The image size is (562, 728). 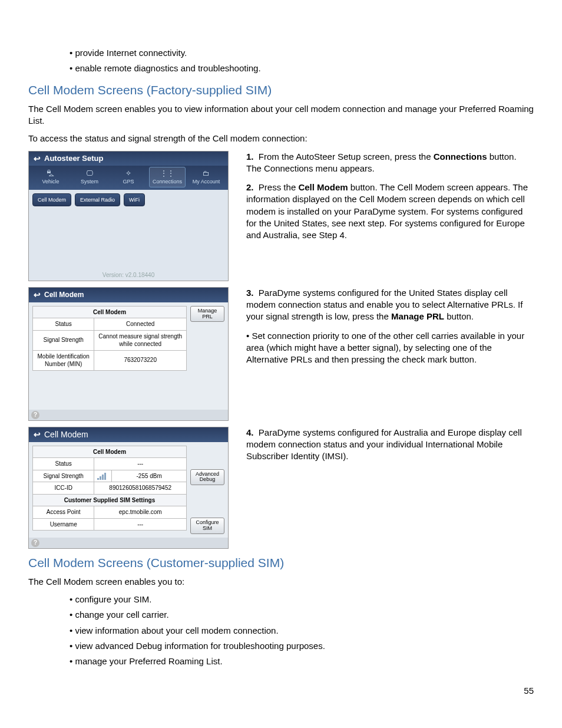 I want to click on row-value: 8901260581068579452, so click(x=140, y=488).